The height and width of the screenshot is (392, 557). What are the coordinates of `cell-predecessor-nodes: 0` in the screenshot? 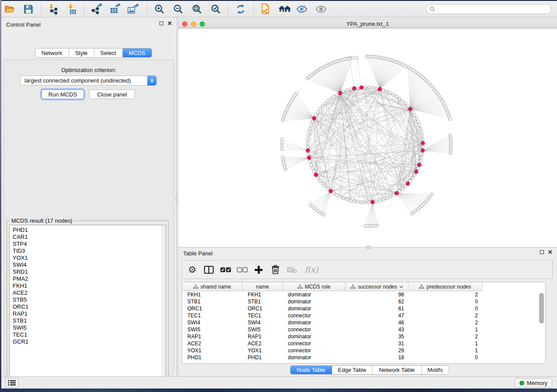 It's located at (446, 302).